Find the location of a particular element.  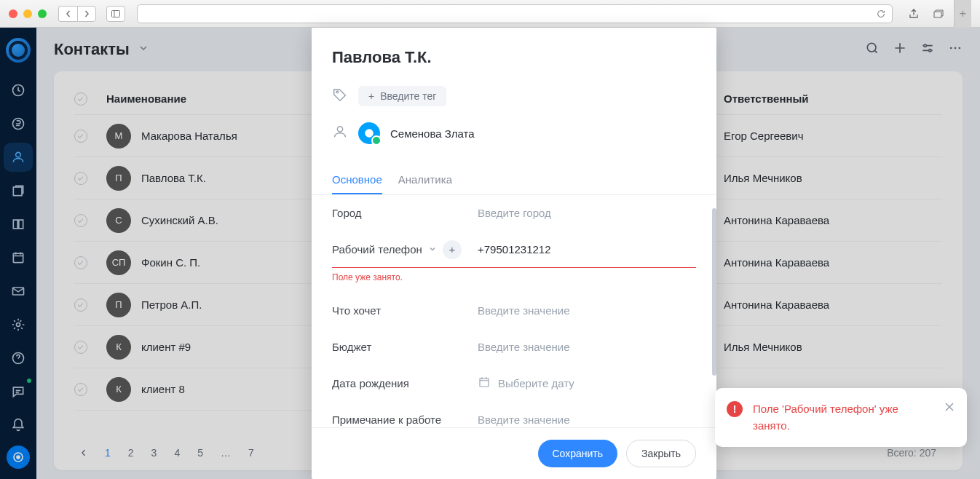

nav-back-button is located at coordinates (68, 14).